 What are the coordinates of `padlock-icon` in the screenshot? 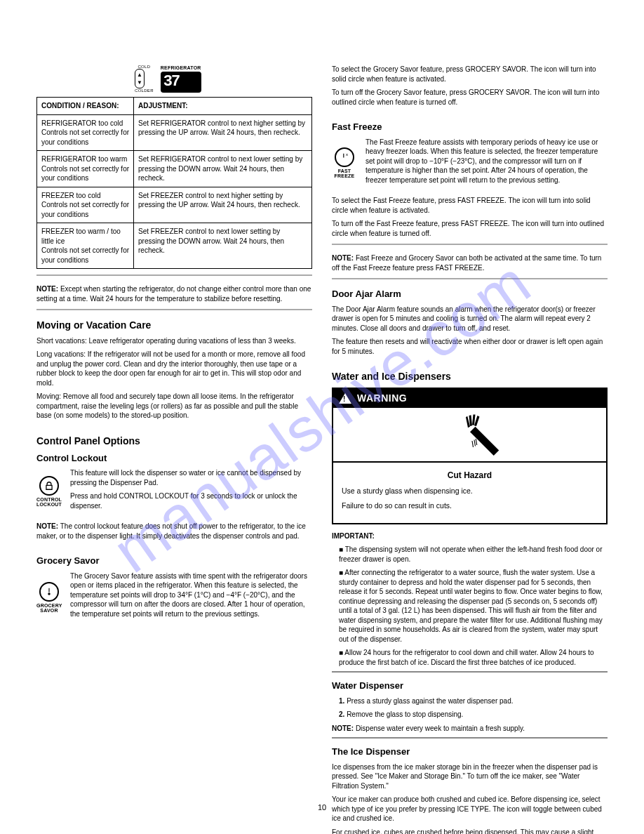 It's located at (49, 486).